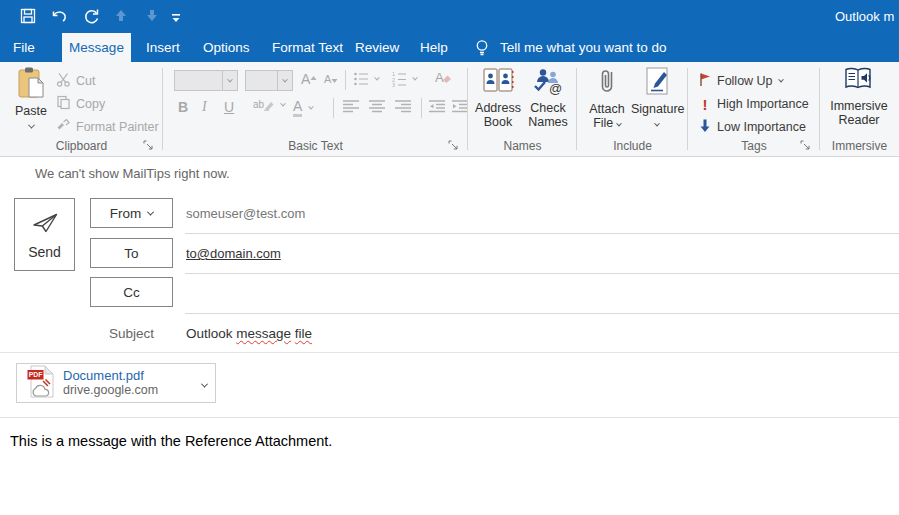 This screenshot has height=515, width=899. Describe the element at coordinates (450, 16) in the screenshot. I see `title-bar: Outlook m` at that location.